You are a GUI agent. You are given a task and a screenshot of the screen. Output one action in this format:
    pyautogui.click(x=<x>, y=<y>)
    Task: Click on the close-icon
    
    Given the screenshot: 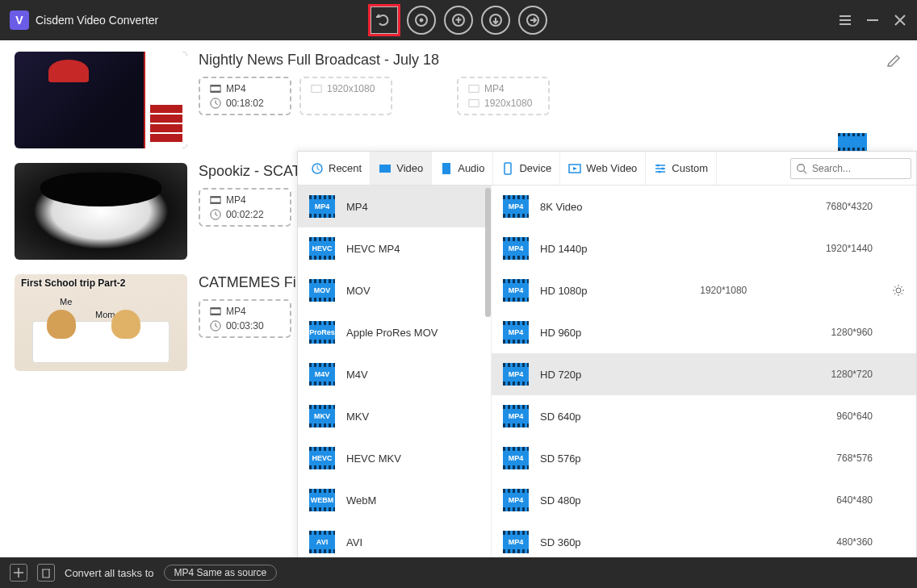 What is the action you would take?
    pyautogui.click(x=900, y=20)
    